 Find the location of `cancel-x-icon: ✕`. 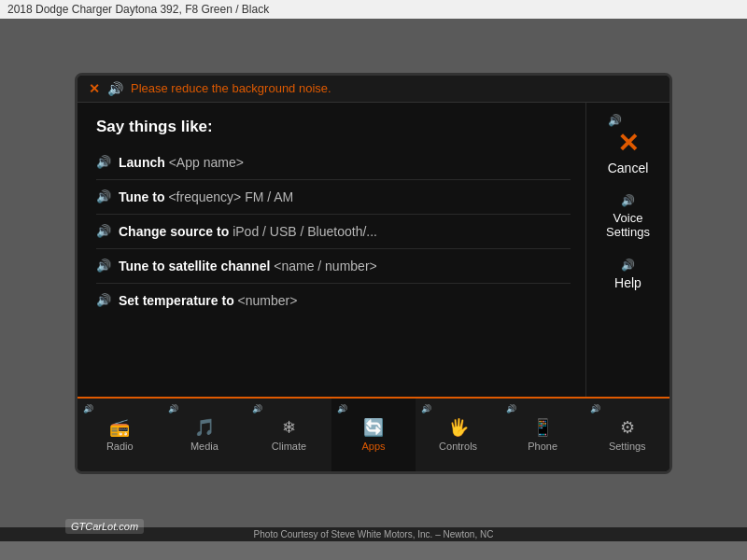

cancel-x-icon: ✕ is located at coordinates (627, 144).